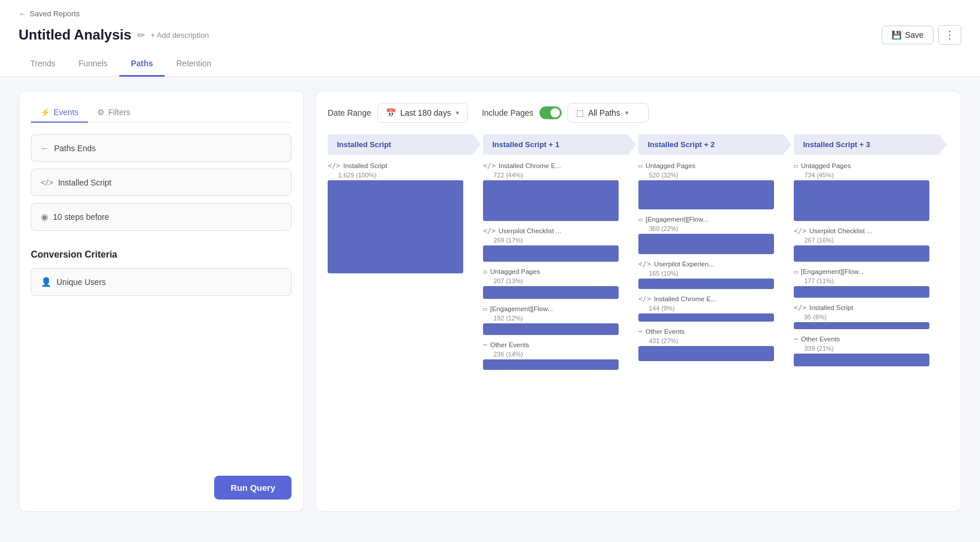 This screenshot has width=980, height=542. I want to click on unique-users-label: Unique Users, so click(81, 282).